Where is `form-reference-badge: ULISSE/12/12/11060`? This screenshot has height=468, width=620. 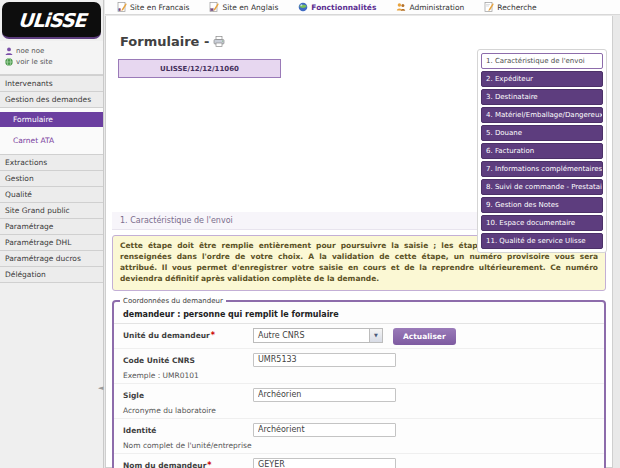
form-reference-badge: ULISSE/12/12/11060 is located at coordinates (200, 68).